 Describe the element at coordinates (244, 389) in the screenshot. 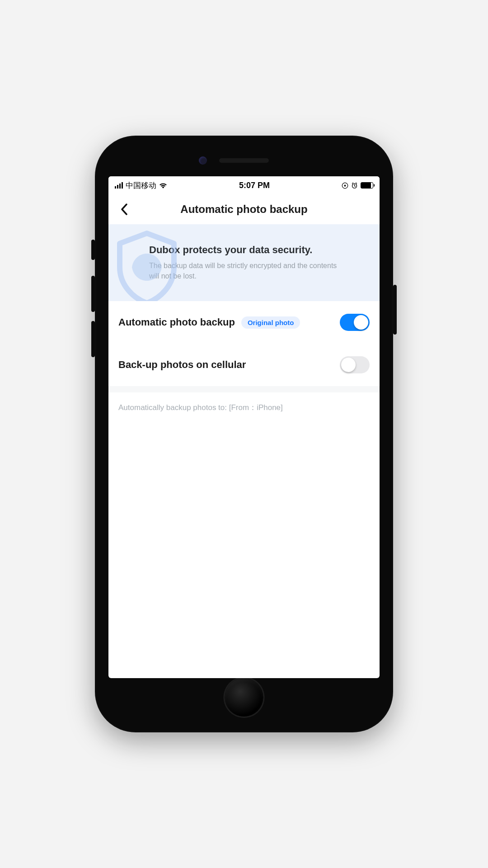

I see `section-divider` at that location.